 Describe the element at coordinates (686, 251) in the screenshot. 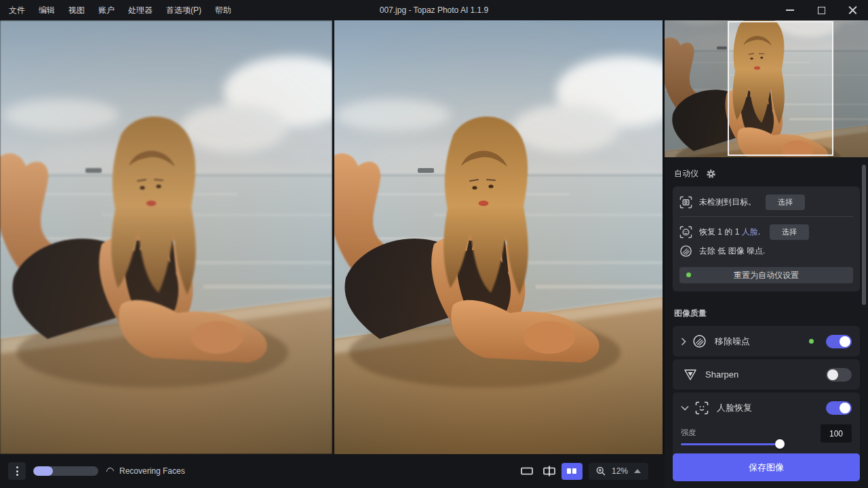

I see `noise-icon` at that location.